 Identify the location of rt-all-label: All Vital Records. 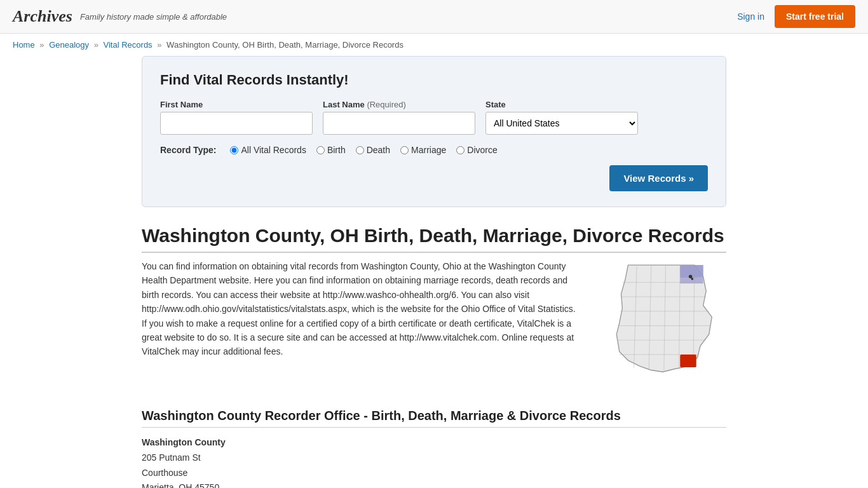
(268, 150).